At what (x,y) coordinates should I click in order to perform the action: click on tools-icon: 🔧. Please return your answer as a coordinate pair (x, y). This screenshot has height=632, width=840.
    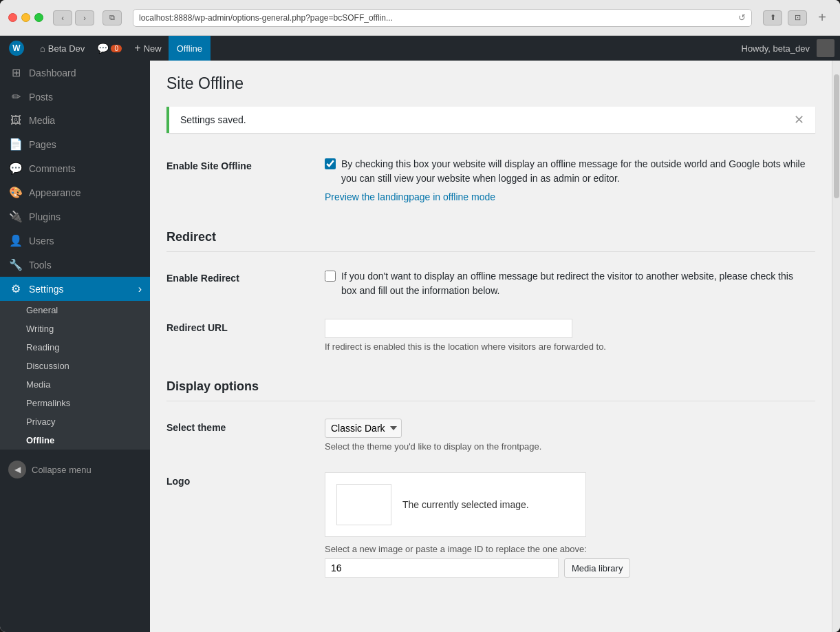
    Looking at the image, I should click on (16, 264).